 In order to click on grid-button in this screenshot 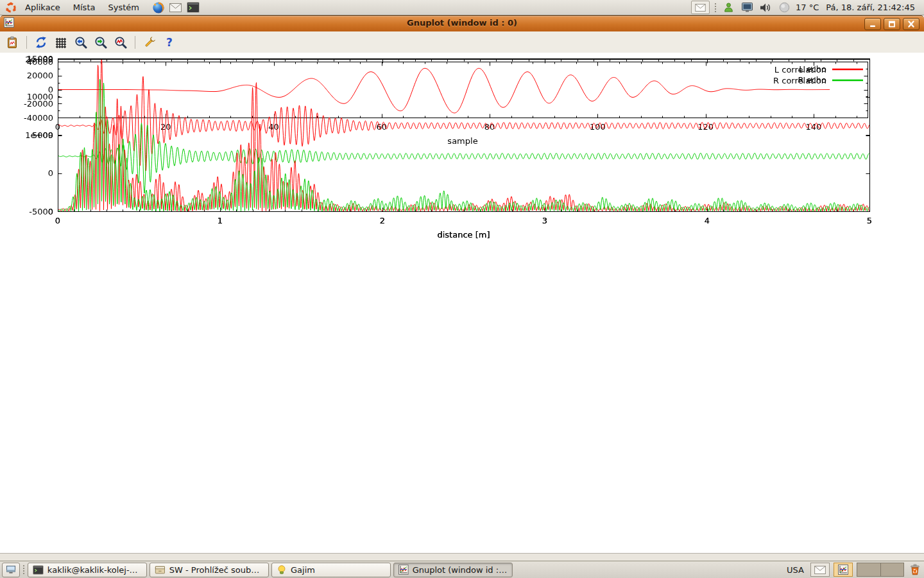, I will do `click(61, 42)`.